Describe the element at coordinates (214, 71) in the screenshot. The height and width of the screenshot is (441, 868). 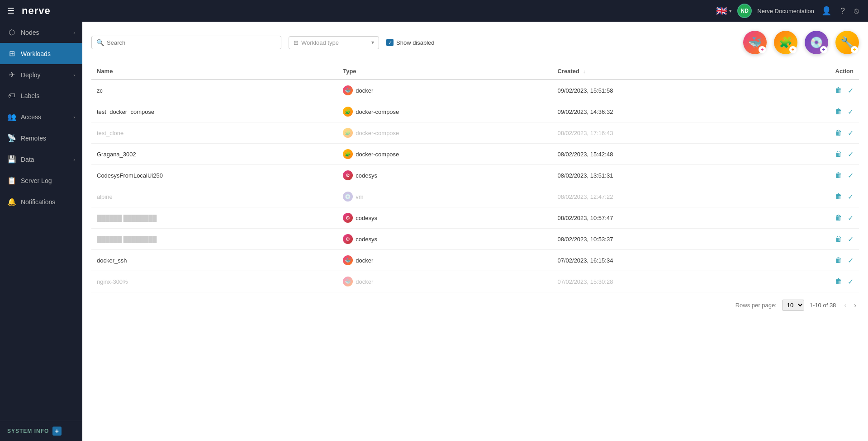
I see `col-name: Name` at that location.